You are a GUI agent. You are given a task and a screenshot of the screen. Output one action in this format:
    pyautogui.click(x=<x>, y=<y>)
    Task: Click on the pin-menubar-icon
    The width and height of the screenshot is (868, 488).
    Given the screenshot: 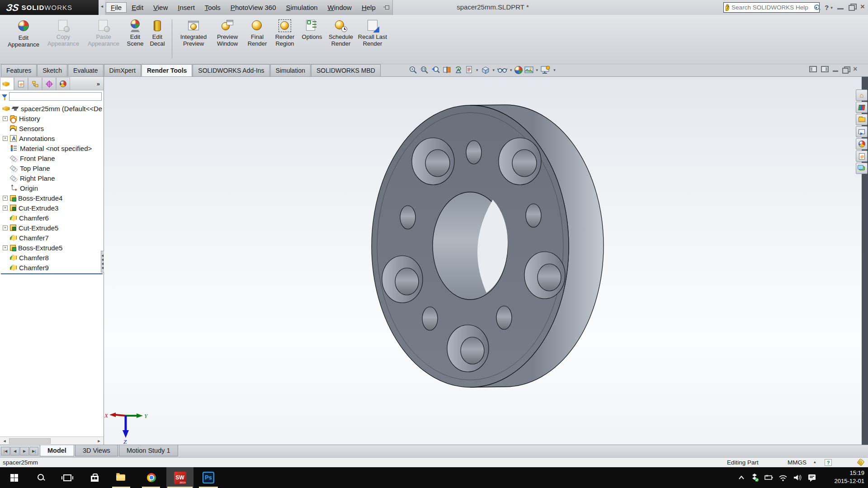 What is the action you would take?
    pyautogui.click(x=387, y=8)
    